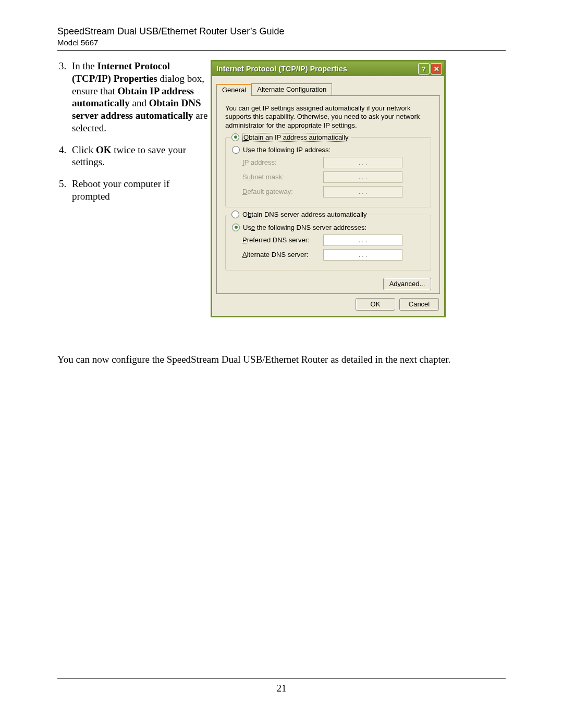 The width and height of the screenshot is (563, 728). I want to click on tab-strip: General Alternate Configuration, so click(328, 90).